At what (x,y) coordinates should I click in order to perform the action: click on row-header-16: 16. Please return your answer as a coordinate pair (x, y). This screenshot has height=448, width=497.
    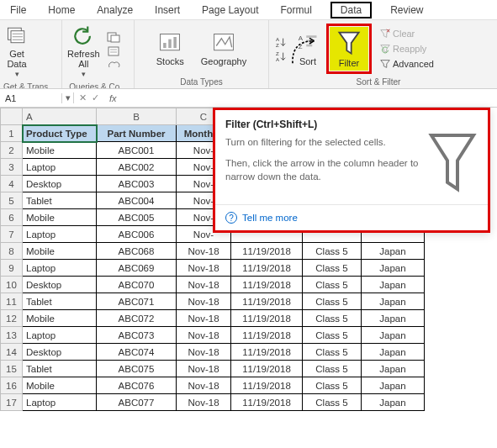
    Looking at the image, I should click on (12, 386).